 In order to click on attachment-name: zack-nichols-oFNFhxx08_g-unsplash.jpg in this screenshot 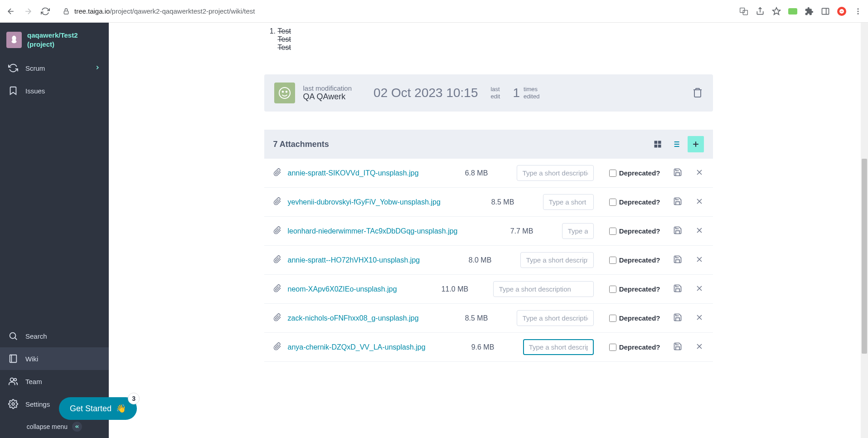, I will do `click(354, 318)`.